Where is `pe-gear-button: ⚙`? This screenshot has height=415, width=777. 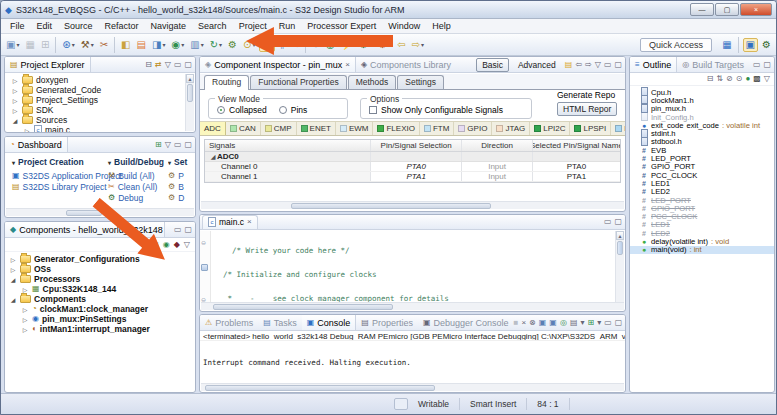 pe-gear-button: ⚙ is located at coordinates (232, 45).